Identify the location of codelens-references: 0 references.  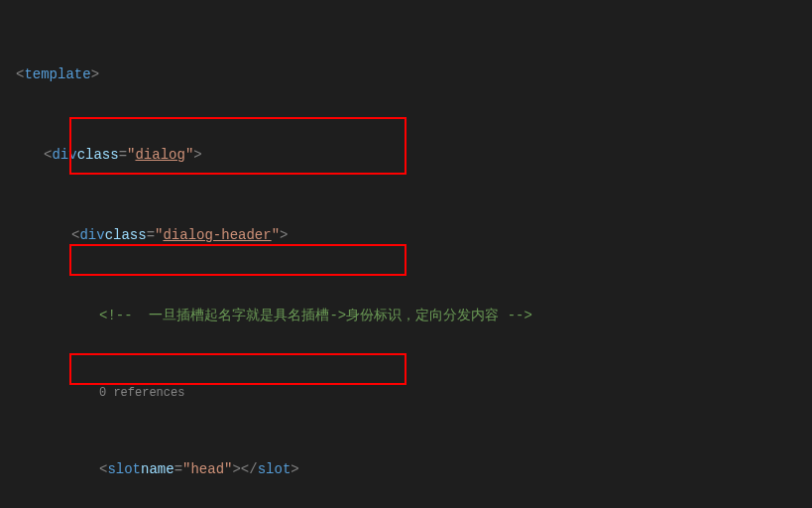
(406, 393).